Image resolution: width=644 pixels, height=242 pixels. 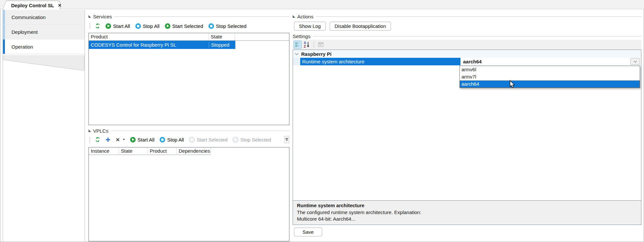 What do you see at coordinates (307, 45) in the screenshot?
I see `sort-alphabetical-button: AZ` at bounding box center [307, 45].